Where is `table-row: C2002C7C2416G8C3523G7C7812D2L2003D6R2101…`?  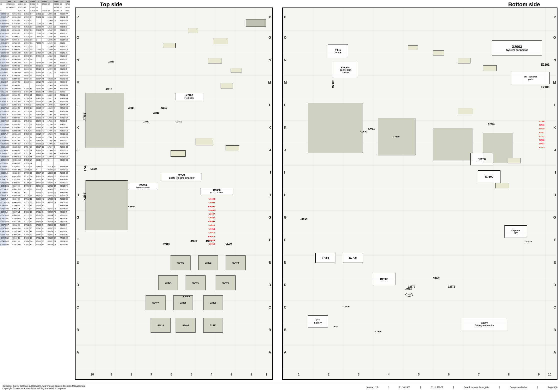 table-row: C2002C7C2416G8C3523G7C7812D2L2003D6R2101… is located at coordinates (35, 17).